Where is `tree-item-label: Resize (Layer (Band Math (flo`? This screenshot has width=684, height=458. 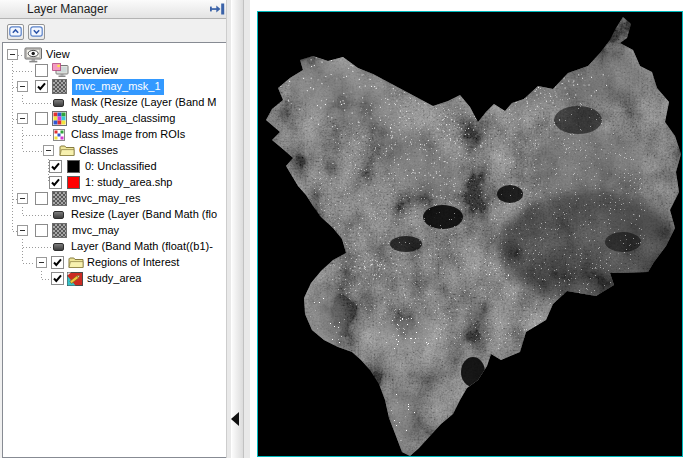
tree-item-label: Resize (Layer (Band Math (flo is located at coordinates (144, 215).